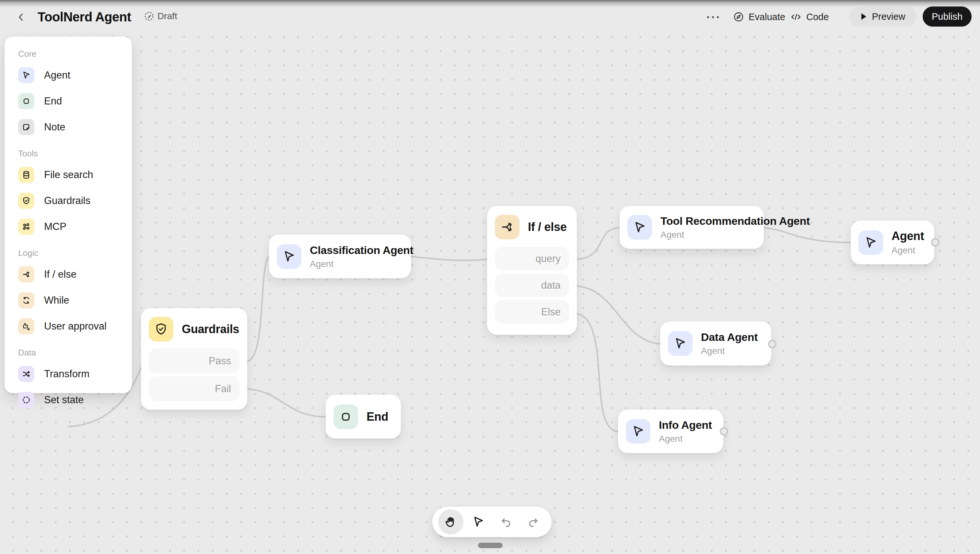 This screenshot has height=554, width=980. Describe the element at coordinates (68, 75) in the screenshot. I see `sidebar-item-agent: Agent` at that location.